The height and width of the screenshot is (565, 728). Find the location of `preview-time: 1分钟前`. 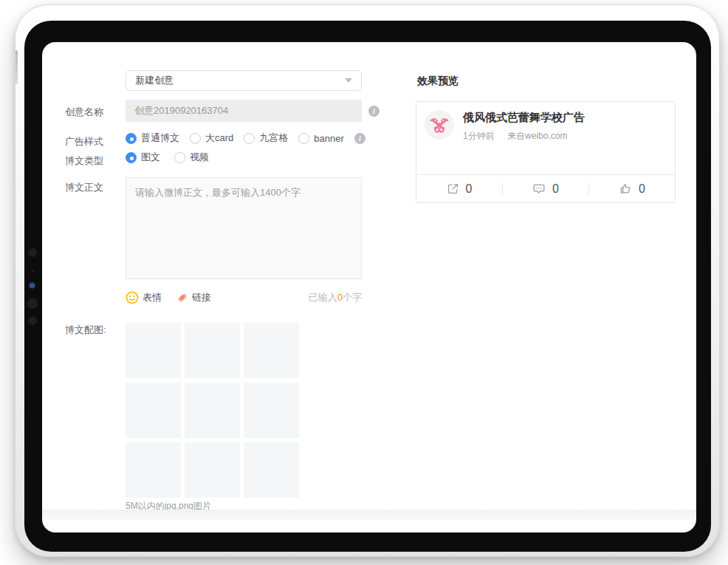

preview-time: 1分钟前 is located at coordinates (478, 136).